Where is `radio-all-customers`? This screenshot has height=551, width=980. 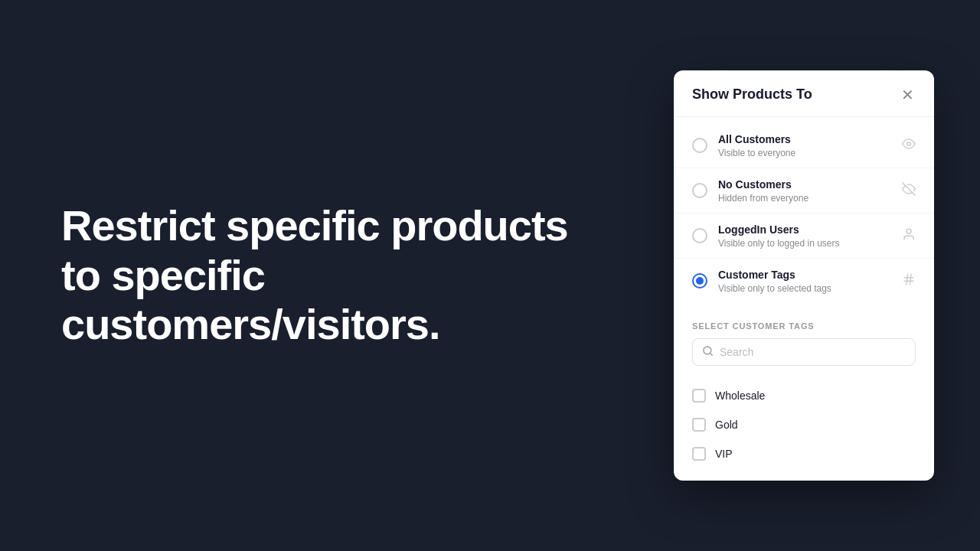 radio-all-customers is located at coordinates (700, 145).